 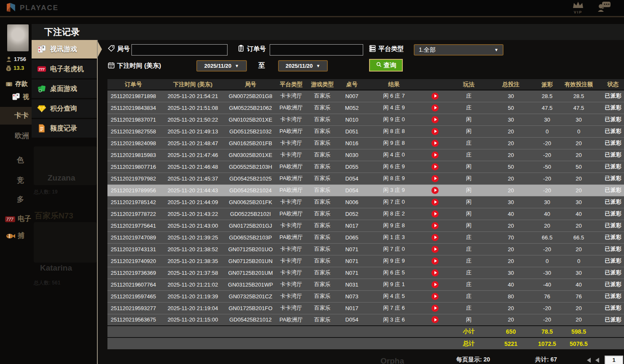 I want to click on table-row: 2511202197787222025-11-20 21:43:22GD0522…, so click(x=366, y=214).